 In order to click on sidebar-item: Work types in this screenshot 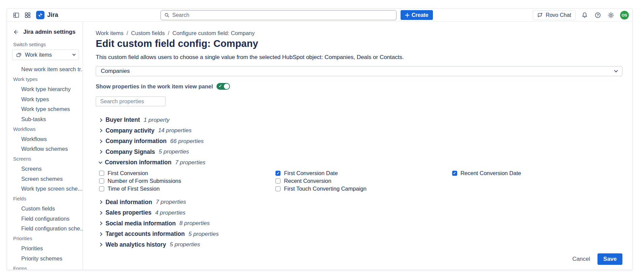, I will do `click(45, 100)`.